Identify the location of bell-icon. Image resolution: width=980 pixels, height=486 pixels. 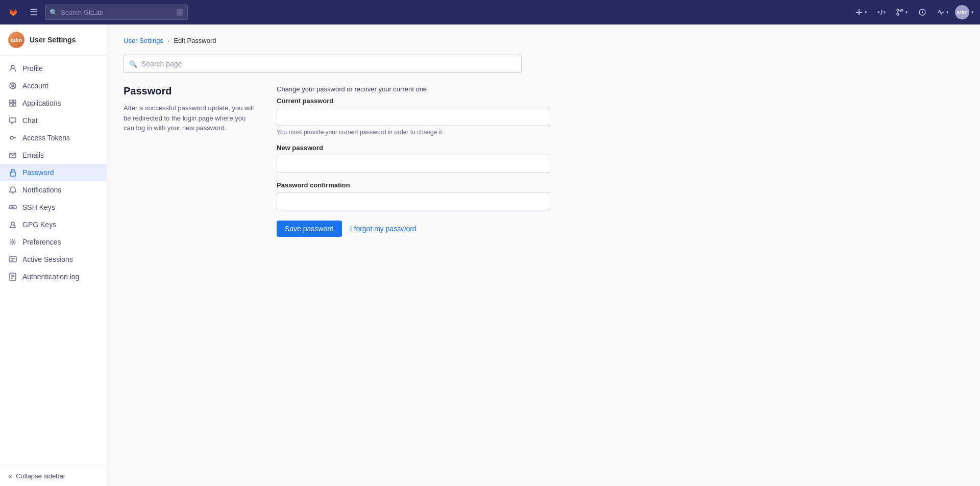
(13, 190).